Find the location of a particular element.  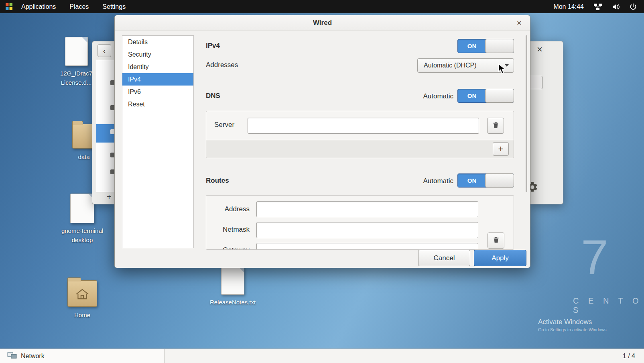

topbar-status-area: Mon 14:44 is located at coordinates (595, 7).